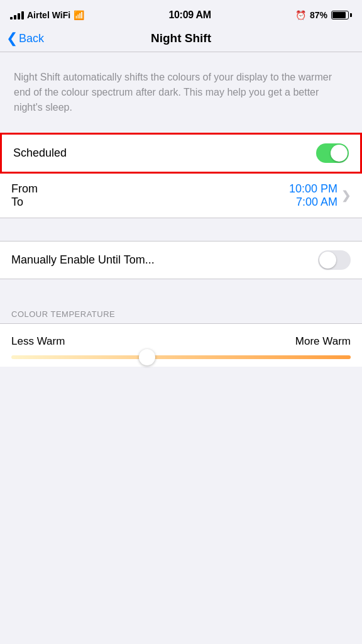 The width and height of the screenshot is (362, 644). I want to click on from-label: From, so click(25, 189).